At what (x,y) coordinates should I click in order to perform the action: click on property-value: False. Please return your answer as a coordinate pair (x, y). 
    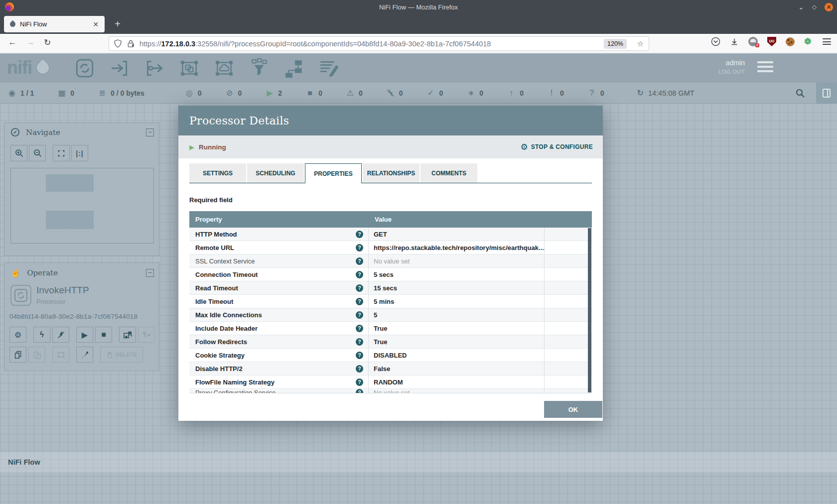
    Looking at the image, I should click on (382, 369).